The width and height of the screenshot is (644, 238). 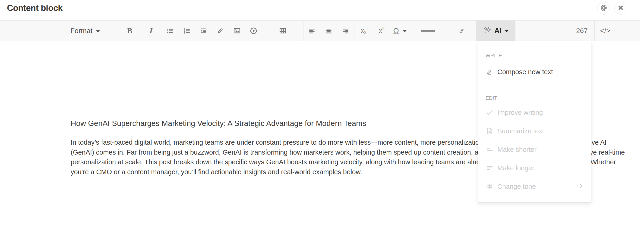 What do you see at coordinates (496, 31) in the screenshot?
I see `ai-dropdown-button: AI` at bounding box center [496, 31].